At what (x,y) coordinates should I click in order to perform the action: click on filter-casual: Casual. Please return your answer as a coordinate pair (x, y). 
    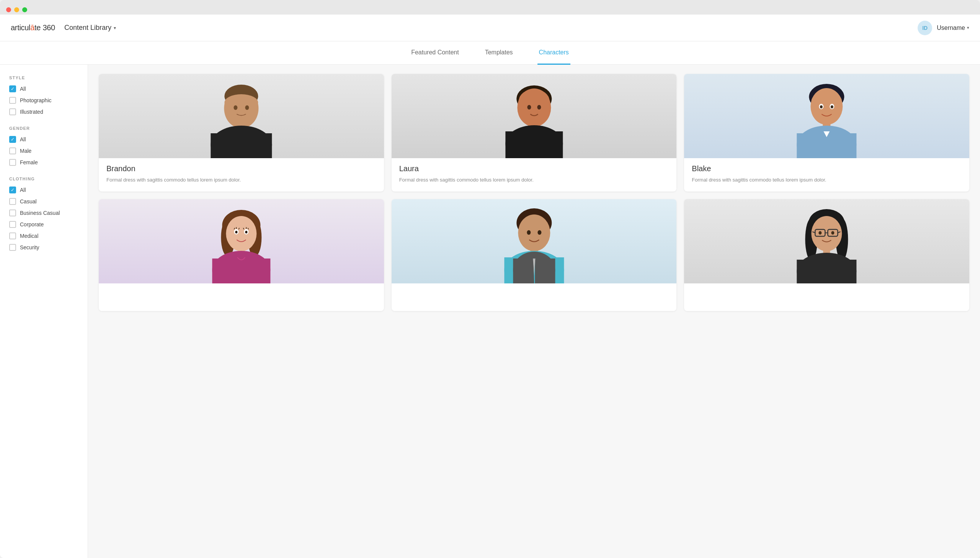
    Looking at the image, I should click on (44, 202).